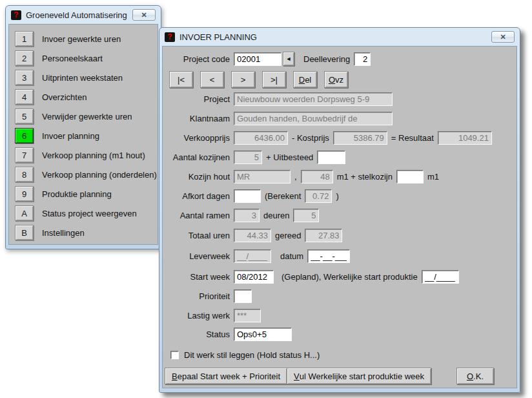 This screenshot has height=398, width=532. I want to click on overview-button: Ovz, so click(336, 79).